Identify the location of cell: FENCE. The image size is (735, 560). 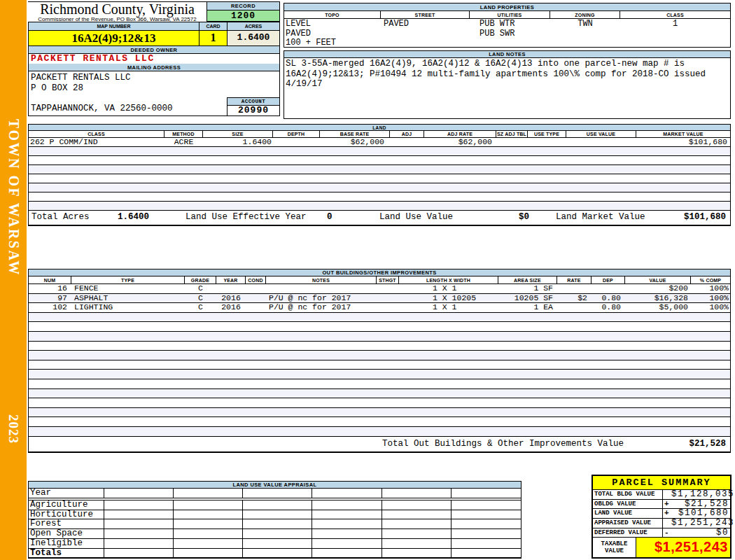
(128, 288).